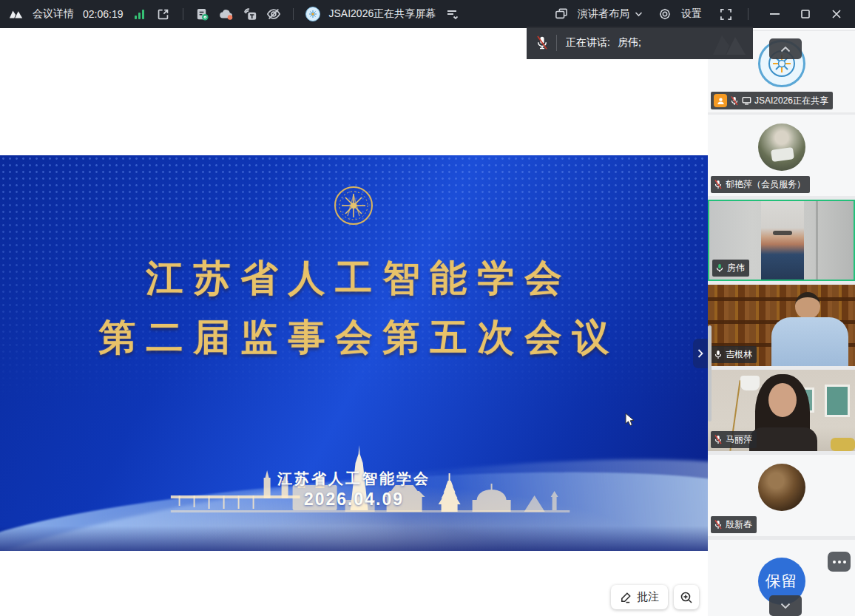  Describe the element at coordinates (452, 14) in the screenshot. I see `share-list-dropdown-icon` at that location.